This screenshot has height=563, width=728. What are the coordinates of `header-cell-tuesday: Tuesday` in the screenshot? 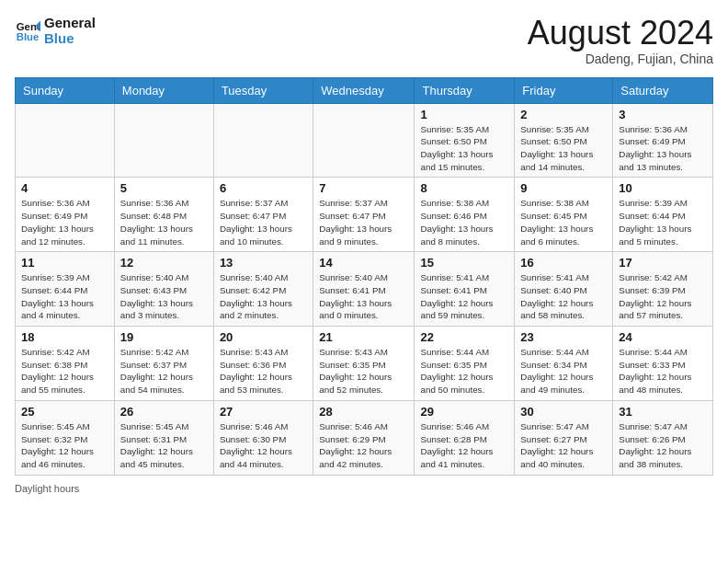 It's located at (263, 90).